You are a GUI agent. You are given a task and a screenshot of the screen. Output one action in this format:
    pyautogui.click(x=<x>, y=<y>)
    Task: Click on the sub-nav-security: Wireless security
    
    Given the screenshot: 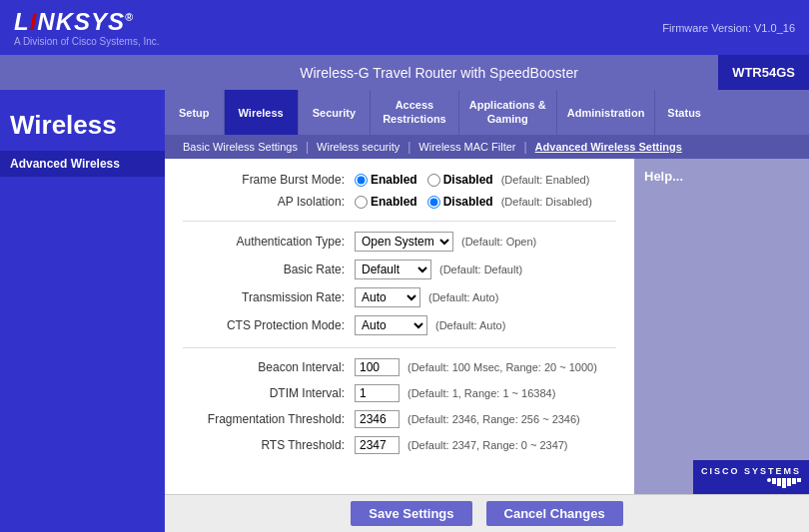 What is the action you would take?
    pyautogui.click(x=358, y=147)
    